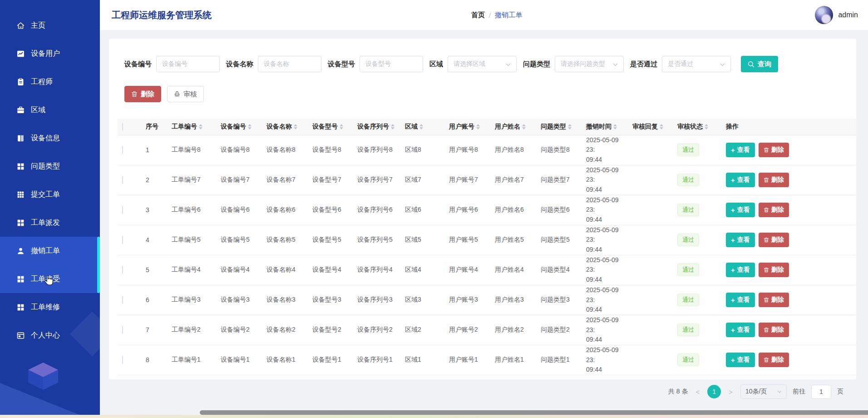 This screenshot has width=868, height=418. What do you see at coordinates (836, 15) in the screenshot?
I see `user-menu: admin` at bounding box center [836, 15].